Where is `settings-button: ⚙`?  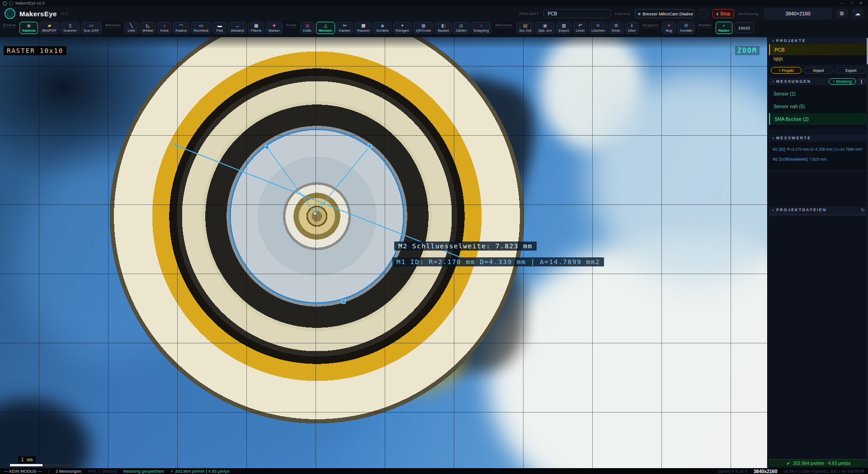 settings-button: ⚙ is located at coordinates (842, 14).